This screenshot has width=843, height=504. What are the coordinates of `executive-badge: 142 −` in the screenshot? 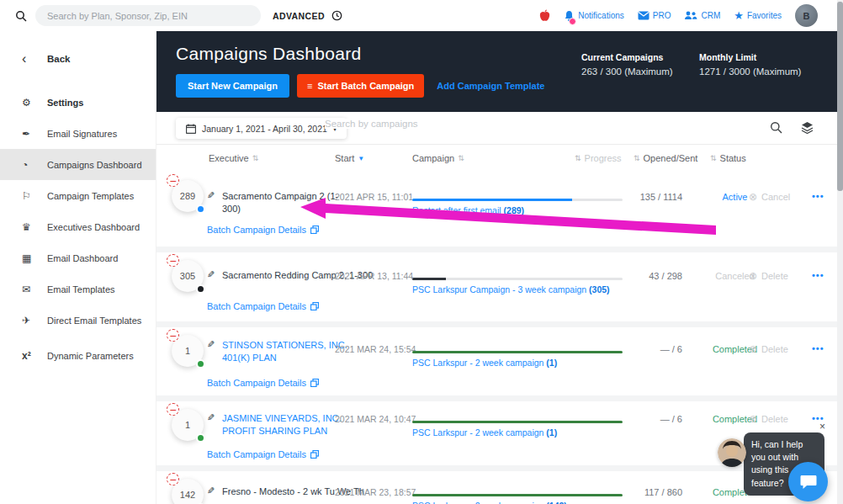 It's located at (188, 491).